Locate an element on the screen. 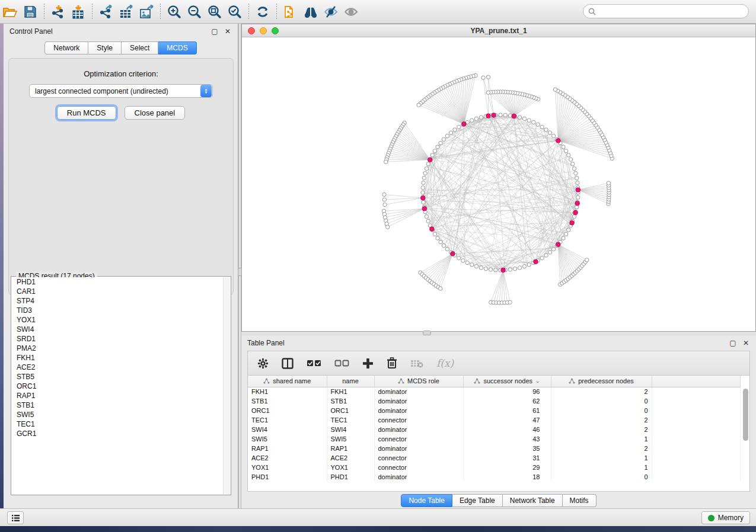 The width and height of the screenshot is (756, 532). table-row: ACE2ACE2connector311 is located at coordinates (494, 458).